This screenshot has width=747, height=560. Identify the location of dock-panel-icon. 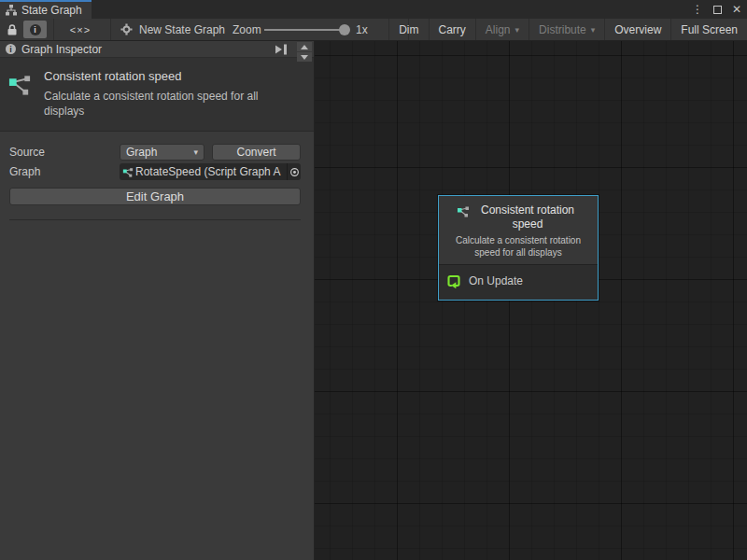
(282, 49).